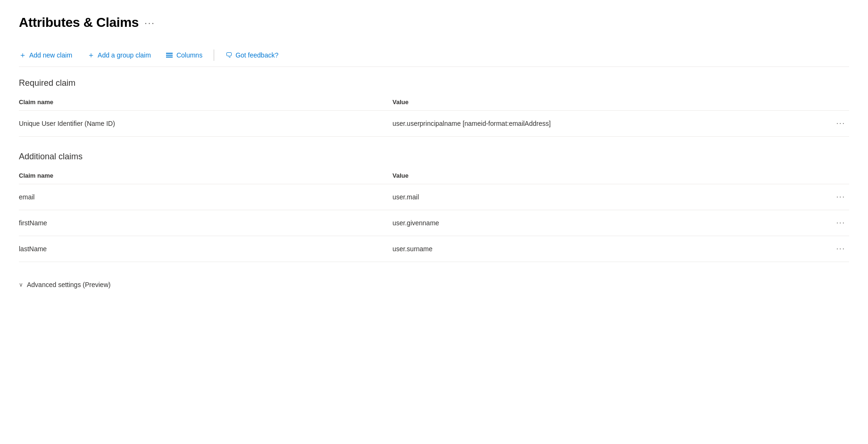 The height and width of the screenshot is (444, 868). I want to click on claim-value-cell: user.surname, so click(611, 249).